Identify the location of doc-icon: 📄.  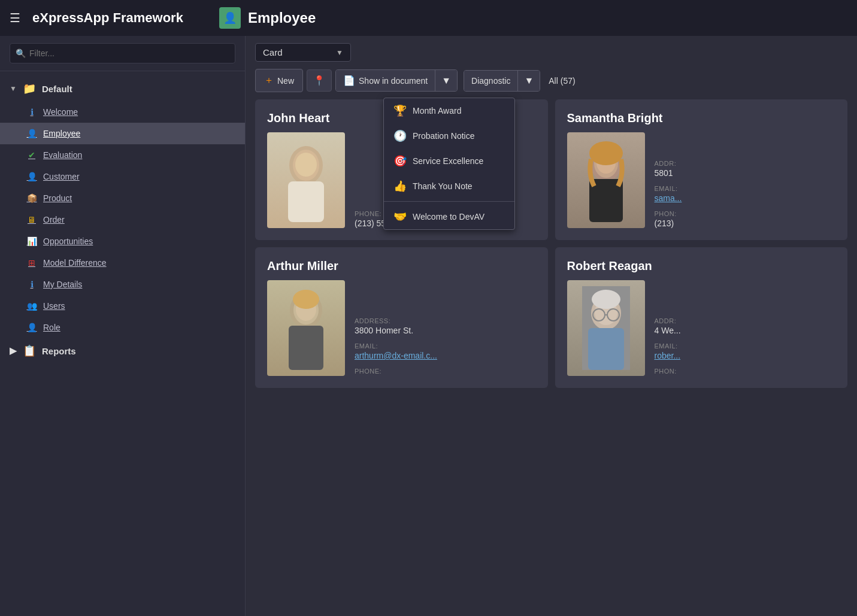
(349, 80).